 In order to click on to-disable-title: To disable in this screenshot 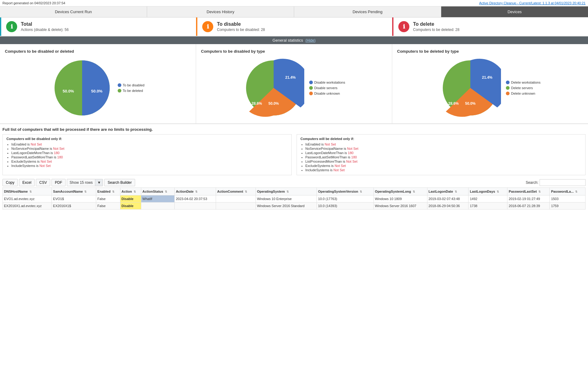, I will do `click(241, 24)`.